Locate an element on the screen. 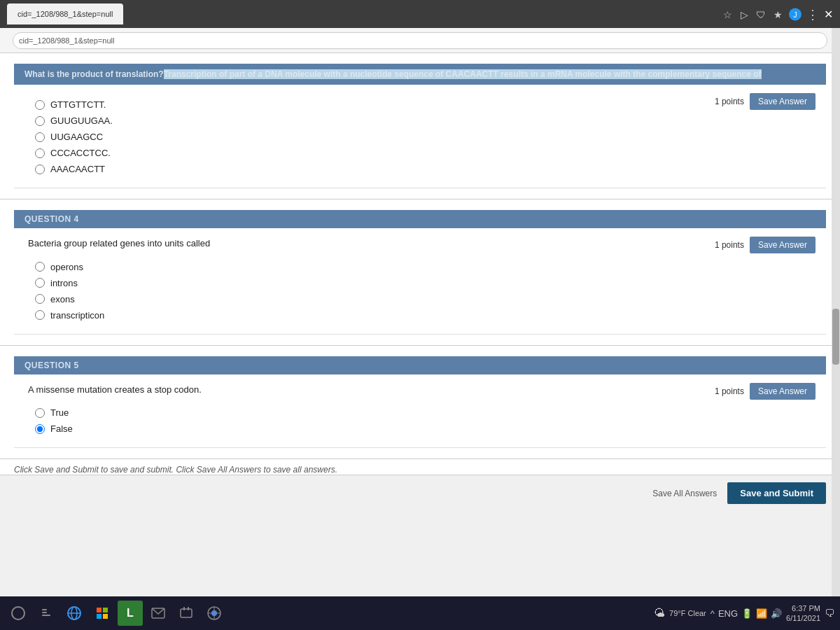 The image size is (840, 630). system-tray: ^ ENG 🔋 📶 🔊 is located at coordinates (746, 613).